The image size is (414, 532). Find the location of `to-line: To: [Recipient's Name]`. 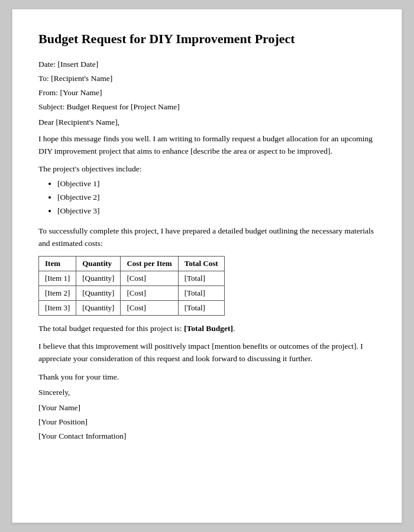

to-line: To: [Recipient's Name] is located at coordinates (207, 79).